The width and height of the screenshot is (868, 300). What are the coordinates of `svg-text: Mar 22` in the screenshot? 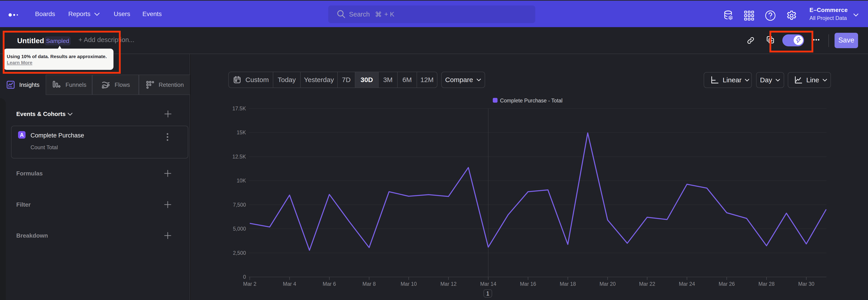 It's located at (647, 284).